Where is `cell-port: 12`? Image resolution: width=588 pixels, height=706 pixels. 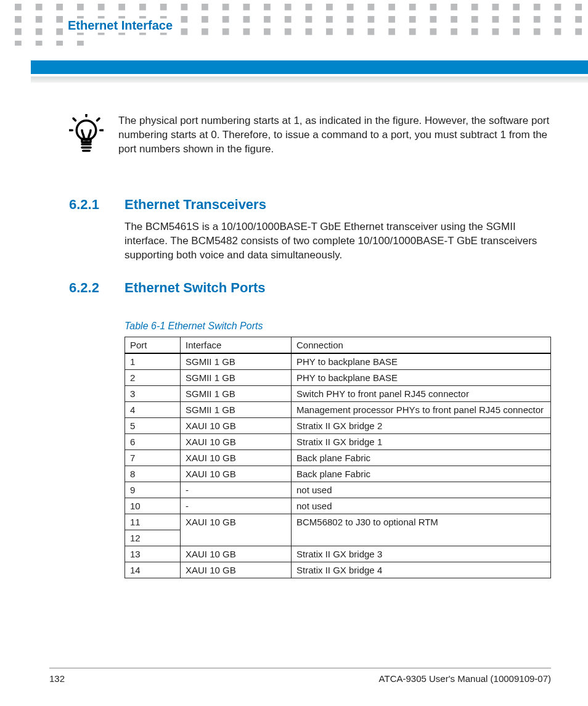
cell-port: 12 is located at coordinates (153, 538).